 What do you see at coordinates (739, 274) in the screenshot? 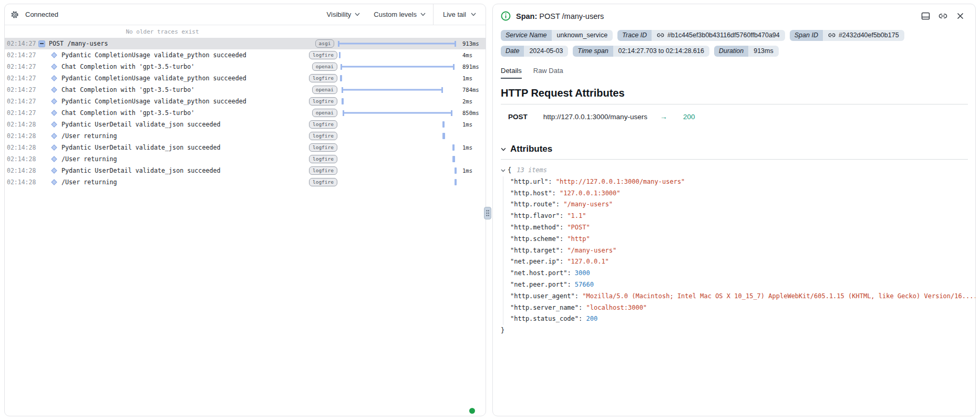
I see `json-entry: "net.host.port": 3000` at bounding box center [739, 274].